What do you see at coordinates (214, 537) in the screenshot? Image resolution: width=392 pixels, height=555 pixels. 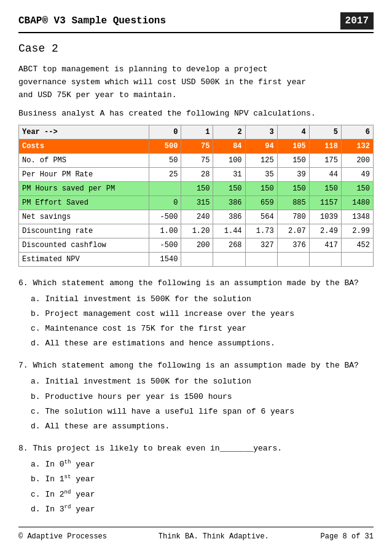 I see `footer-center: Think BA. Think Adaptive.` at bounding box center [214, 537].